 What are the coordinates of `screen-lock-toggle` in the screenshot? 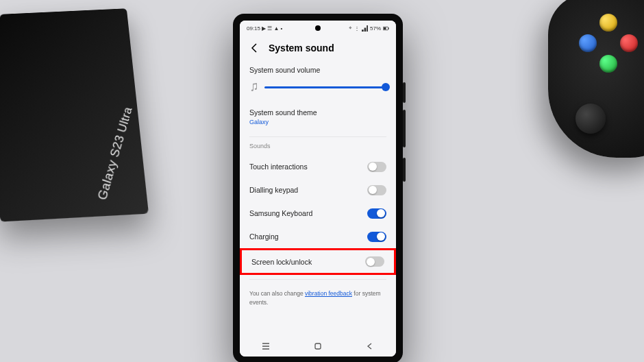 It's located at (375, 262).